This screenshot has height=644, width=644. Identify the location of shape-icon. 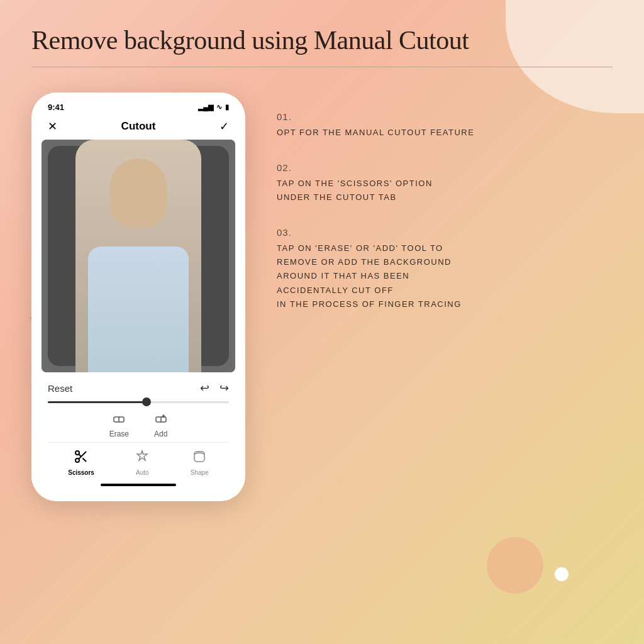
(199, 458).